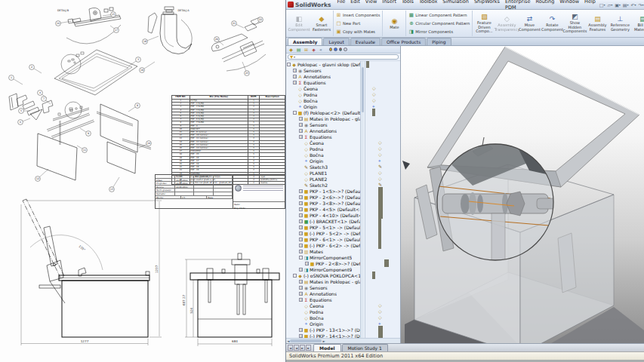  What do you see at coordinates (545, 5) in the screenshot?
I see `menu-item: Routing` at bounding box center [545, 5].